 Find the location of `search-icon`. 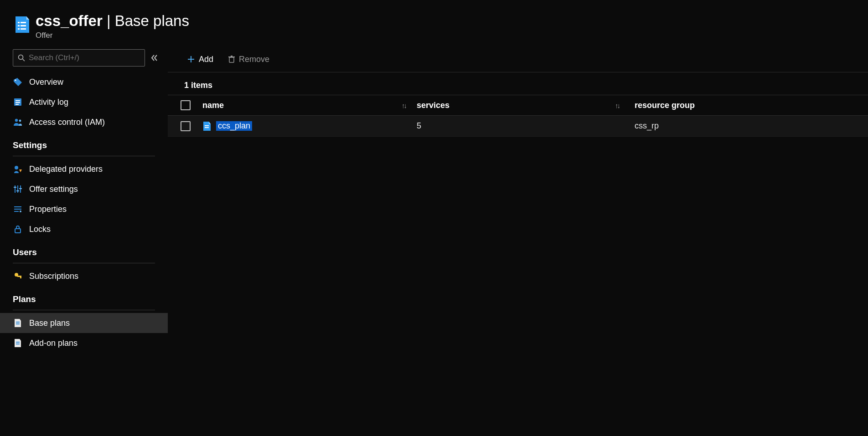

search-icon is located at coordinates (21, 58).